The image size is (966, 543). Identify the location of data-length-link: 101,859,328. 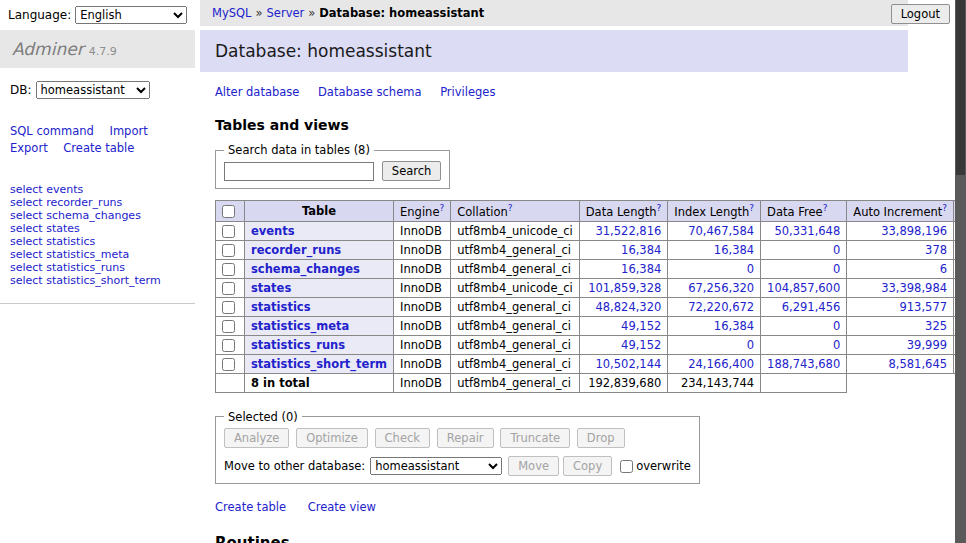
(624, 288).